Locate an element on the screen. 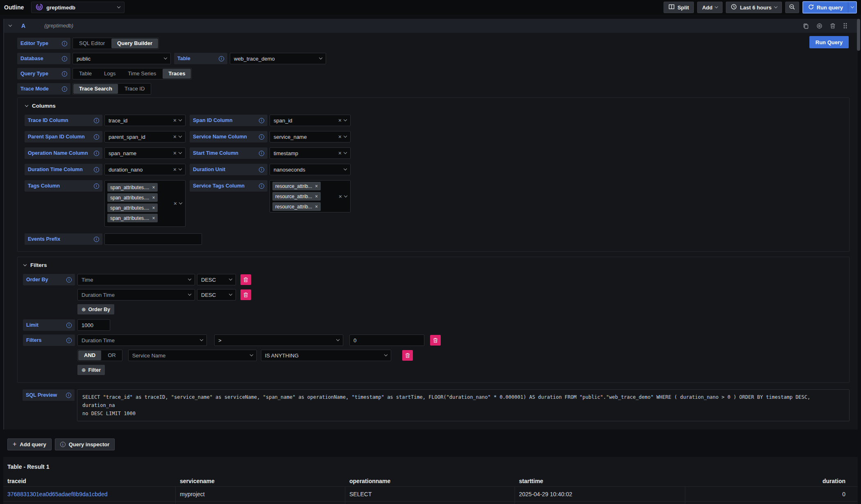 This screenshot has height=504, width=861. run-query-split-button: Run query is located at coordinates (830, 7).